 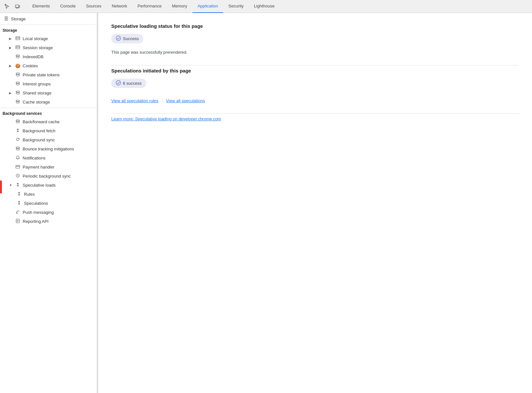 What do you see at coordinates (49, 75) in the screenshot?
I see `sidebar-item-private-state-tokens: ▶ Private state tokens` at bounding box center [49, 75].